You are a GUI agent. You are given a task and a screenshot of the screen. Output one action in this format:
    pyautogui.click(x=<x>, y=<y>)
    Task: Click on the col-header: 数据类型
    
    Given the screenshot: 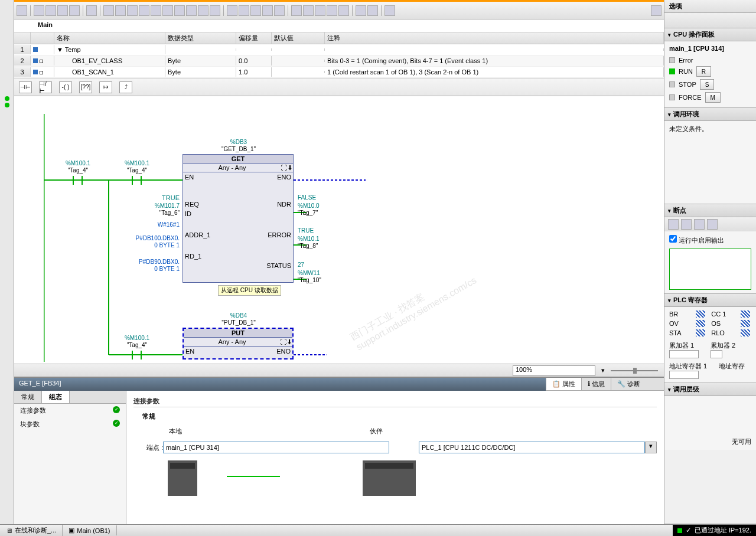 What is the action you would take?
    pyautogui.click(x=201, y=38)
    